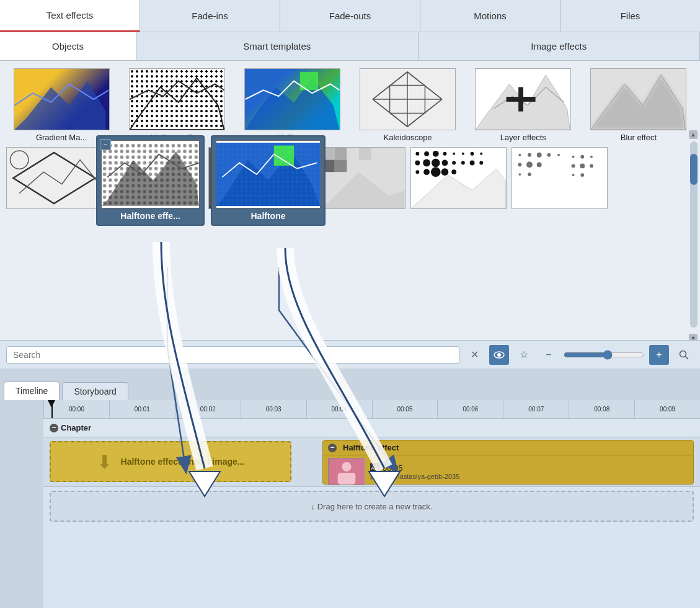  I want to click on track-info: AB 00:05 pexels-anastasiya-gebb-2035, so click(415, 472).